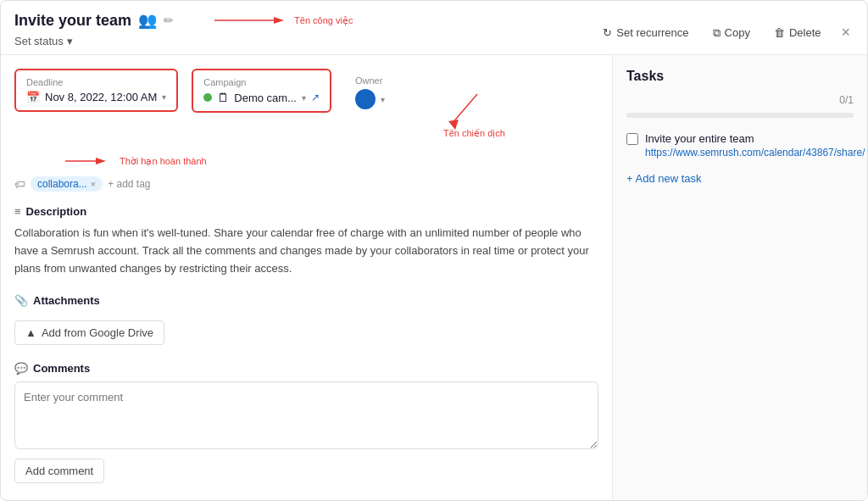 The image size is (868, 501). Describe the element at coordinates (33, 97) in the screenshot. I see `calendar-icon: 📅` at that location.